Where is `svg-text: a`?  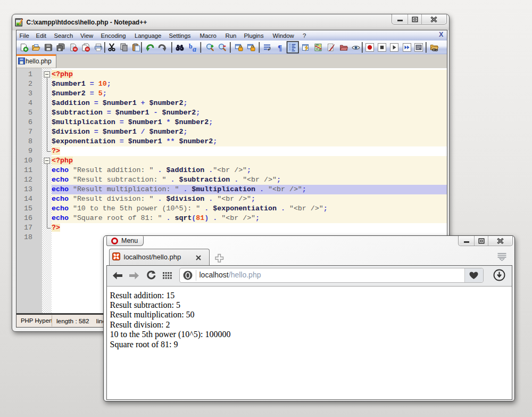 svg-text: a is located at coordinates (195, 49).